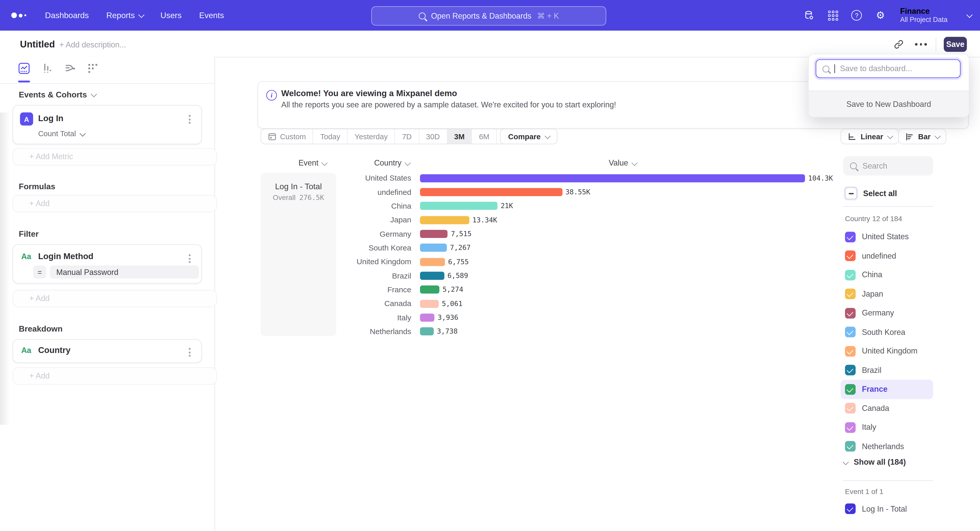  I want to click on series-summary-box: Log In - Total Overall276.5K, so click(298, 255).